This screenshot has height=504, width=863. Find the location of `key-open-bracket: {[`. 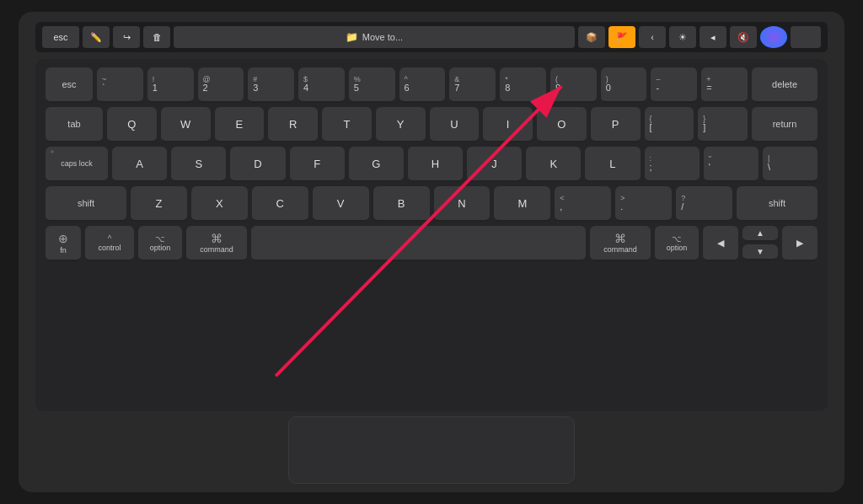

key-open-bracket: {[ is located at coordinates (669, 125).